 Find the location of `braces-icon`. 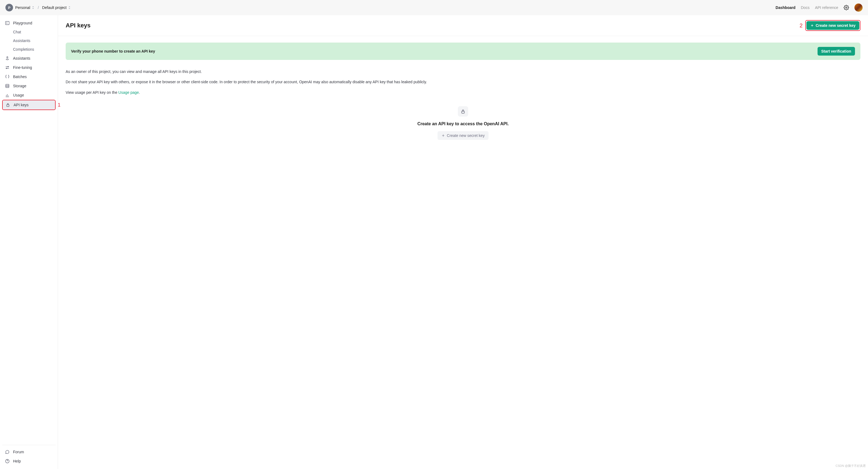

braces-icon is located at coordinates (7, 77).